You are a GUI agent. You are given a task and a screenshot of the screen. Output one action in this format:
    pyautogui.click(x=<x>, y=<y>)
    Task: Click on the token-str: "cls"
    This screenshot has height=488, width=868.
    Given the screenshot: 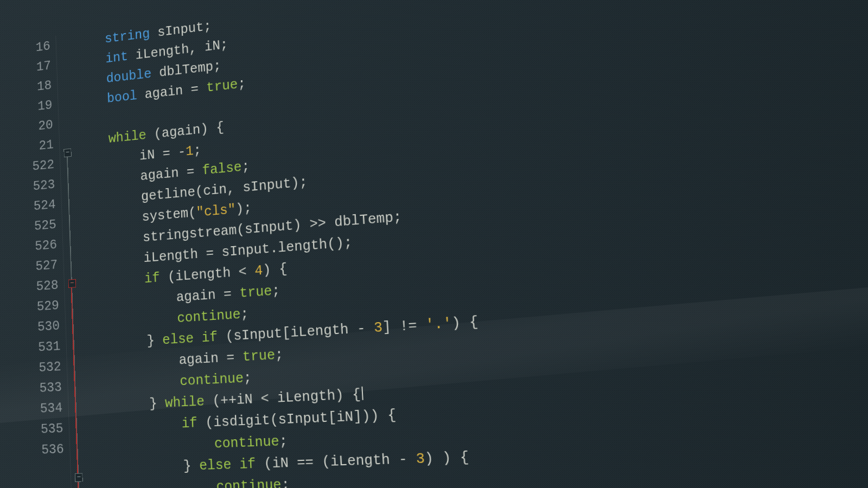 What is the action you would take?
    pyautogui.click(x=216, y=211)
    